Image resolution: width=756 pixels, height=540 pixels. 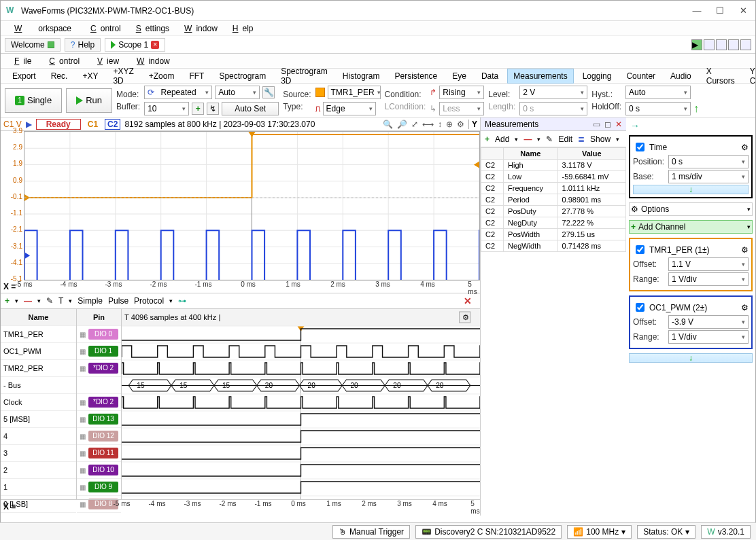 What do you see at coordinates (61, 301) in the screenshot?
I see `dig-t: T` at bounding box center [61, 301].